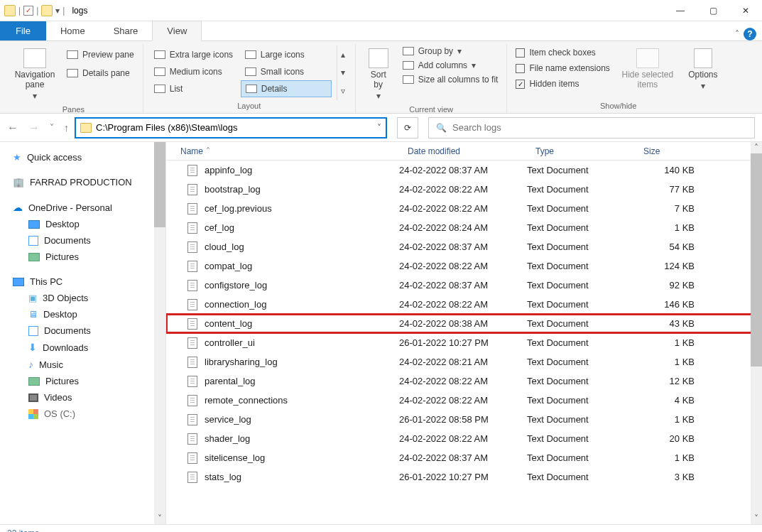 The image size is (762, 532). I want to click on file-date: 24-02-2022 08:24 AM, so click(463, 227).